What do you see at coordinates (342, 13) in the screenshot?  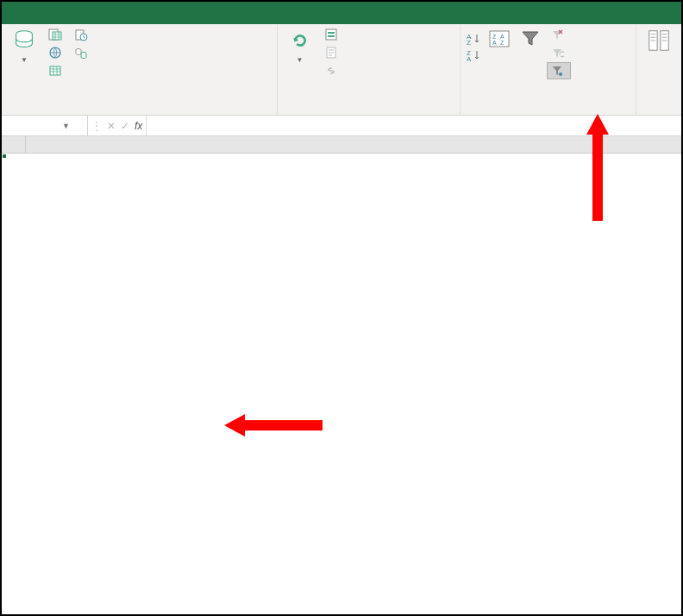 I see `ribbon-tabs` at bounding box center [342, 13].